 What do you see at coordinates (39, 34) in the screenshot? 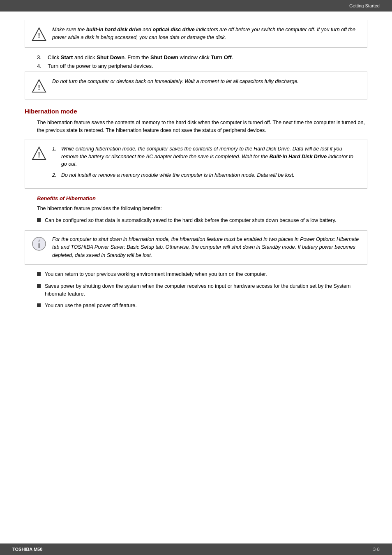
I see `warning-icon-1: !` at bounding box center [39, 34].